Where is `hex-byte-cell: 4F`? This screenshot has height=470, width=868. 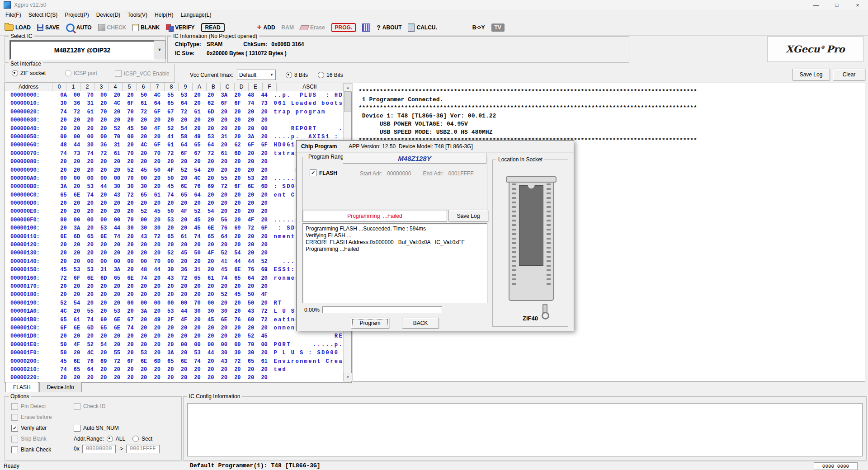
hex-byte-cell: 4F is located at coordinates (184, 320).